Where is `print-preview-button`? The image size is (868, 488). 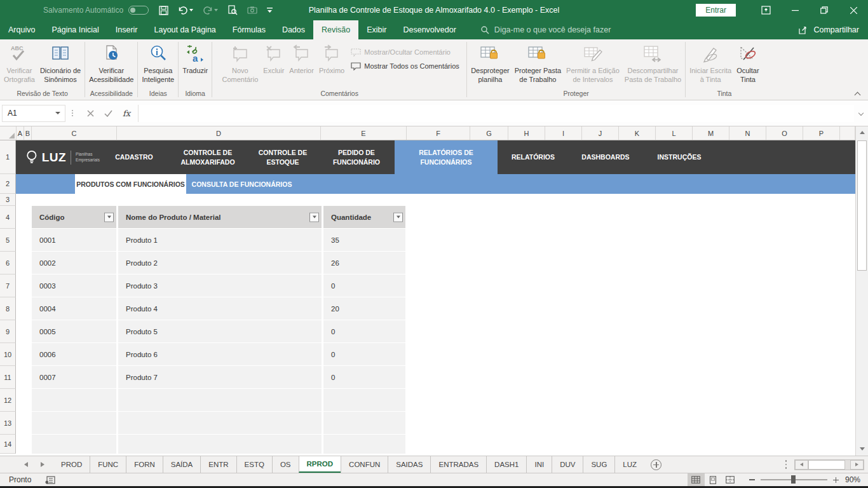
print-preview-button is located at coordinates (233, 10).